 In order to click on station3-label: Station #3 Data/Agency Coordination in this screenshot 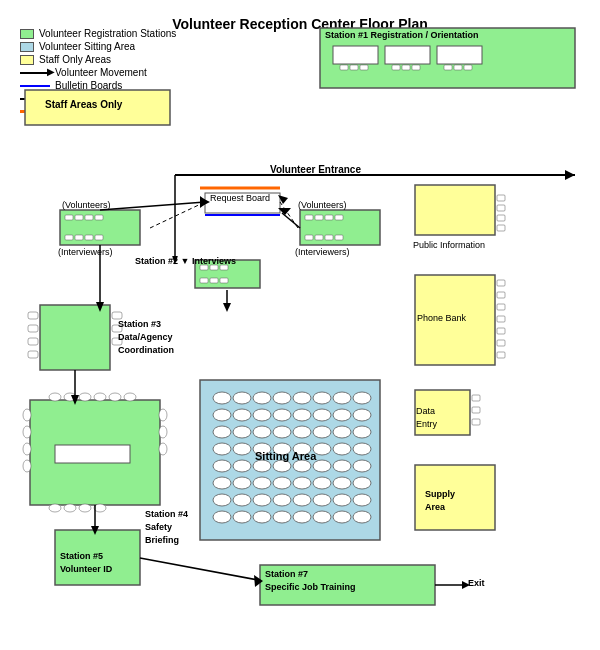, I will do `click(146, 338)`.